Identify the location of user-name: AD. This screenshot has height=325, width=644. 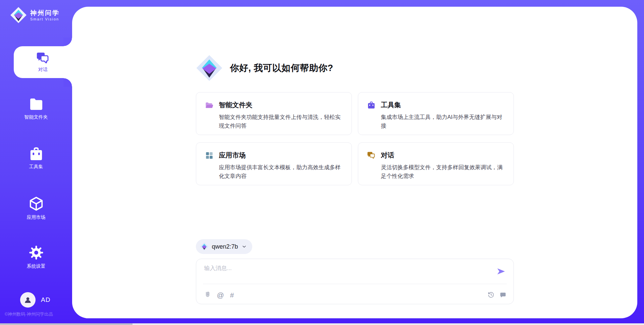
(46, 300).